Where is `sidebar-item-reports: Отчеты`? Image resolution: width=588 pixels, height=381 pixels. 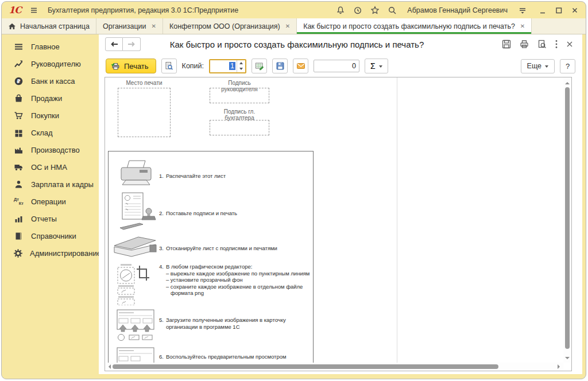
sidebar-item-reports: Отчеты is located at coordinates (52, 219).